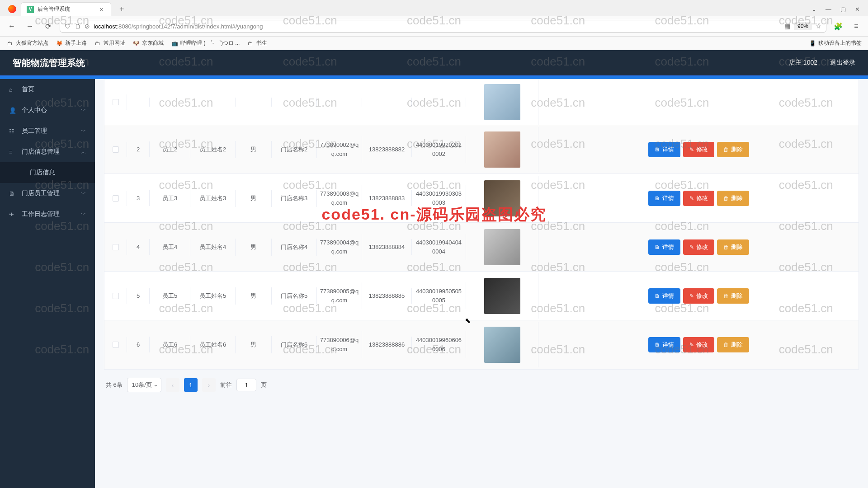  I want to click on bookmark-item: 🗀常用网址, so click(109, 43).